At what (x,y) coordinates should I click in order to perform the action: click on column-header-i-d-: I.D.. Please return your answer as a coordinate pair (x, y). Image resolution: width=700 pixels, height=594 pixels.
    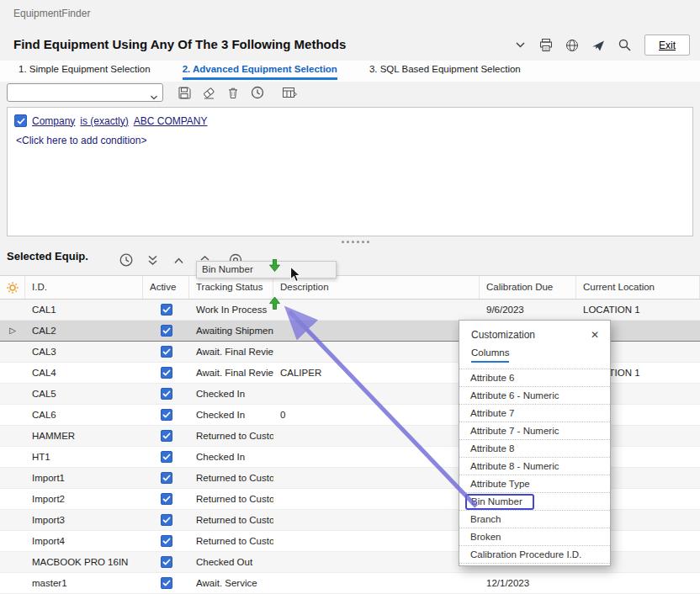
    Looking at the image, I should click on (84, 288).